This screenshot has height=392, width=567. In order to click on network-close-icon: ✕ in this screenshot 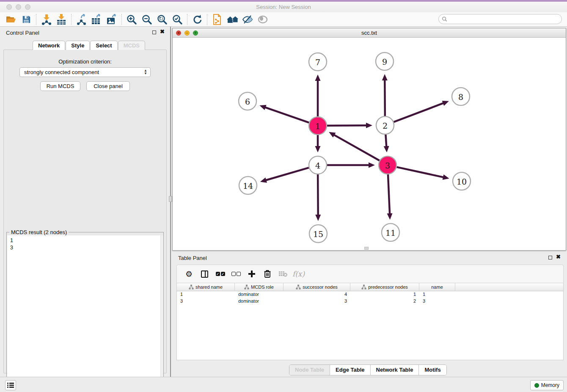, I will do `click(179, 33)`.